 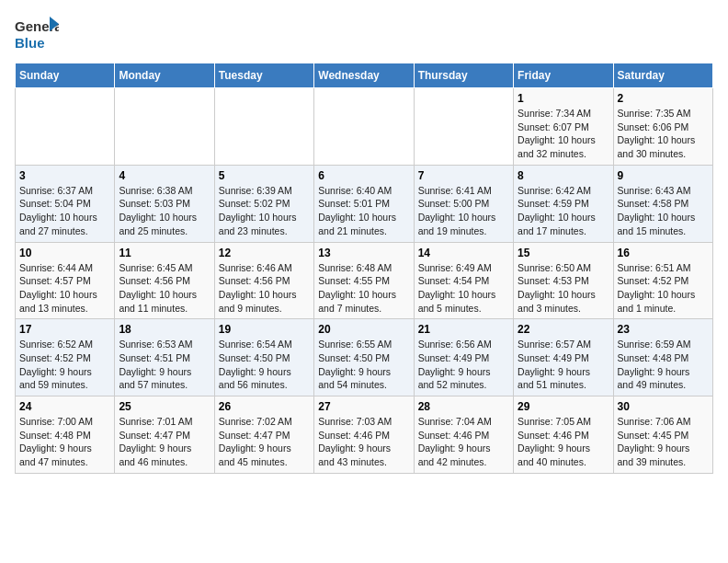 What do you see at coordinates (265, 407) in the screenshot?
I see `day-number: 26` at bounding box center [265, 407].